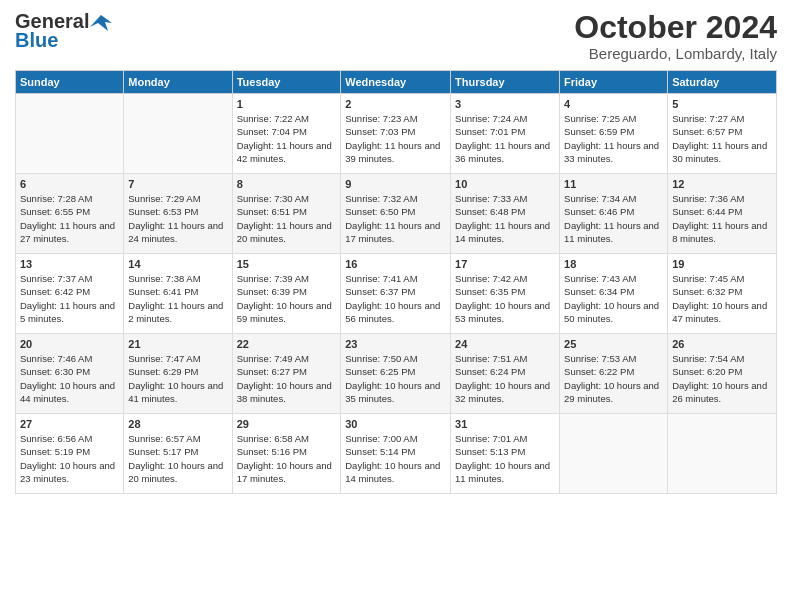 The height and width of the screenshot is (612, 792). Describe the element at coordinates (614, 378) in the screenshot. I see `day-info: Sunrise: 7:53 AM Sunset: 6:22 PM Dayligh…` at that location.